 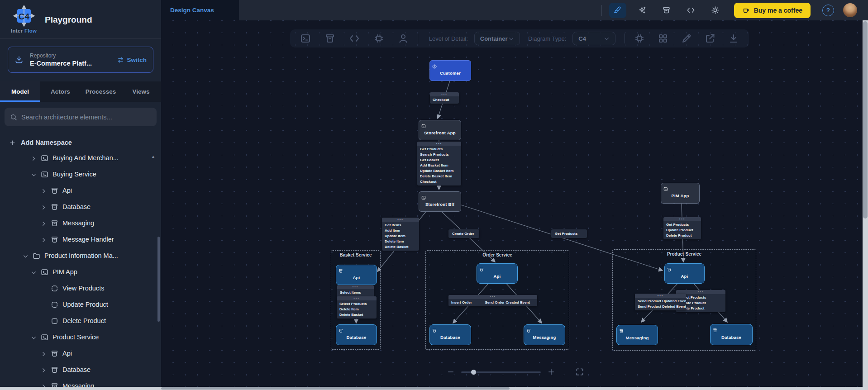 I want to click on person-circle-icon, so click(x=434, y=65).